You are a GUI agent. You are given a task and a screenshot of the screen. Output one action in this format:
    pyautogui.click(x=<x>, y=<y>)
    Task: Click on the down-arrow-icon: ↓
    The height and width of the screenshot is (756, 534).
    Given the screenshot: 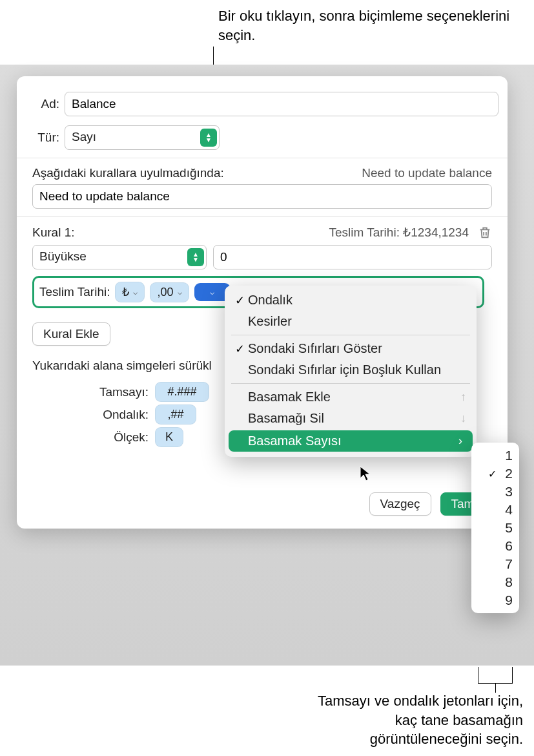 What is the action you would take?
    pyautogui.click(x=464, y=419)
    